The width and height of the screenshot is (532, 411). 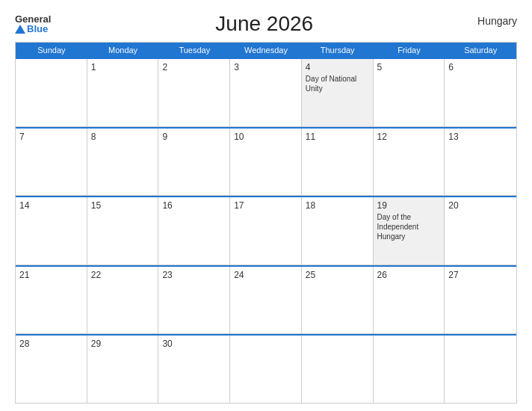 What do you see at coordinates (338, 300) in the screenshot?
I see `day-cell-w4-d5: 25` at bounding box center [338, 300].